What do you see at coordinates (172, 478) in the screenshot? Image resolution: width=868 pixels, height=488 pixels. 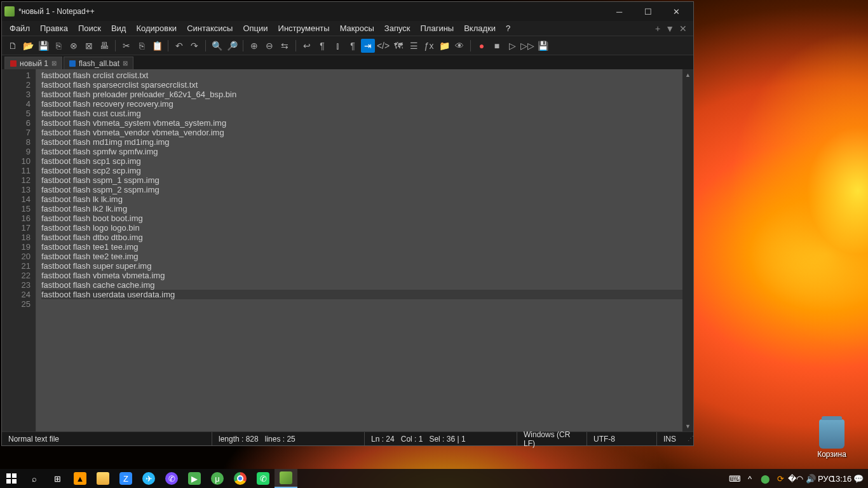 I see `taskbar-app-viber: ✆` at bounding box center [172, 478].